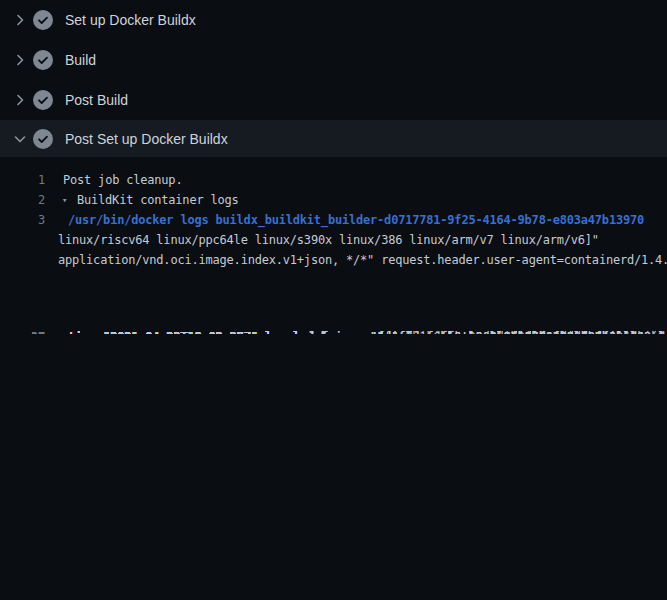  What do you see at coordinates (334, 200) in the screenshot?
I see `log-row: 2 ▾ BuildKit container logs` at bounding box center [334, 200].